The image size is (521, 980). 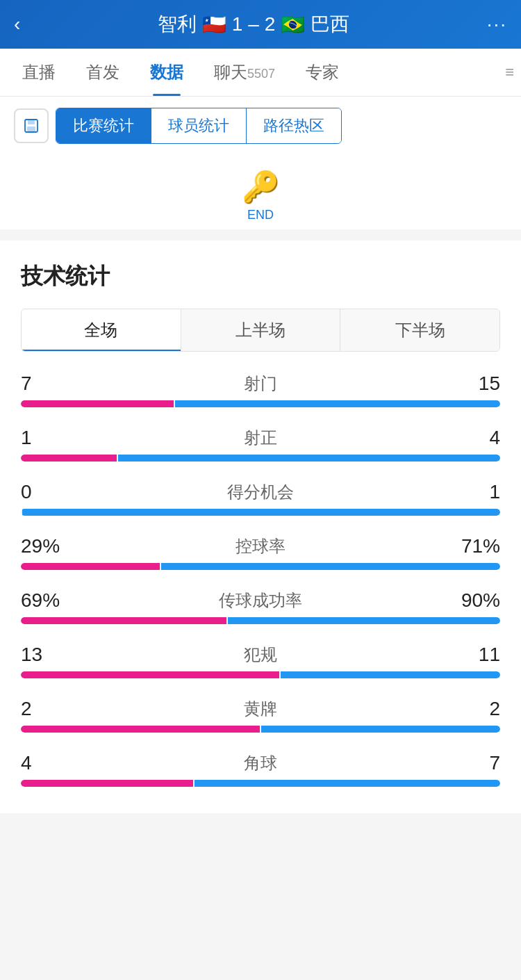 What do you see at coordinates (497, 24) in the screenshot?
I see `more-button: ···` at bounding box center [497, 24].